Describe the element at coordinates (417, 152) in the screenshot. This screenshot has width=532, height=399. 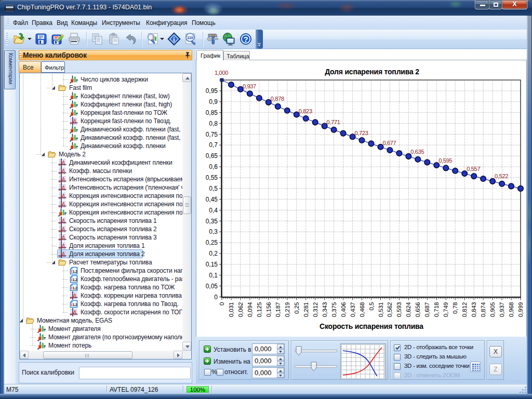
I see `svg-text: 0,635` at that location.